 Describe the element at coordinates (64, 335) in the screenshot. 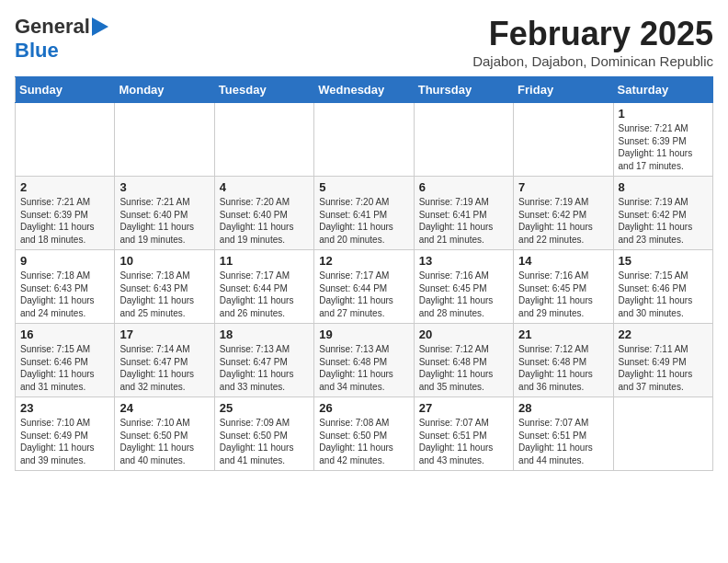

I see `day-number: 16` at that location.